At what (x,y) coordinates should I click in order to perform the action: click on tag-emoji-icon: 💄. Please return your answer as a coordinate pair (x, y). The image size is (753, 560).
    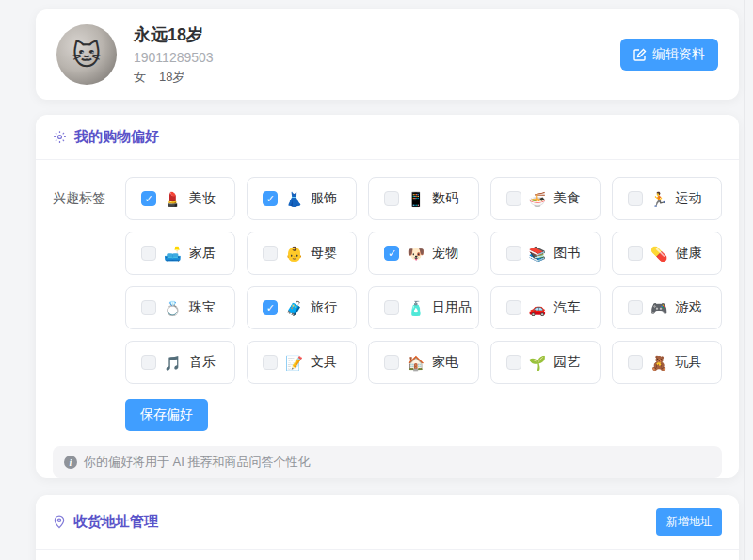
    Looking at the image, I should click on (173, 200).